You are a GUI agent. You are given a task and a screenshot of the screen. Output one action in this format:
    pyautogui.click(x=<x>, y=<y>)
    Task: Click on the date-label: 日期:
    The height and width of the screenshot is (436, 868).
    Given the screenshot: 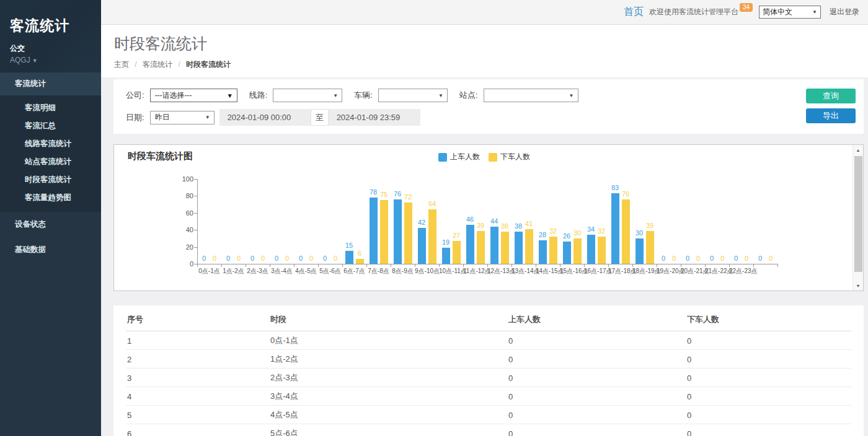 What is the action you would take?
    pyautogui.click(x=135, y=118)
    